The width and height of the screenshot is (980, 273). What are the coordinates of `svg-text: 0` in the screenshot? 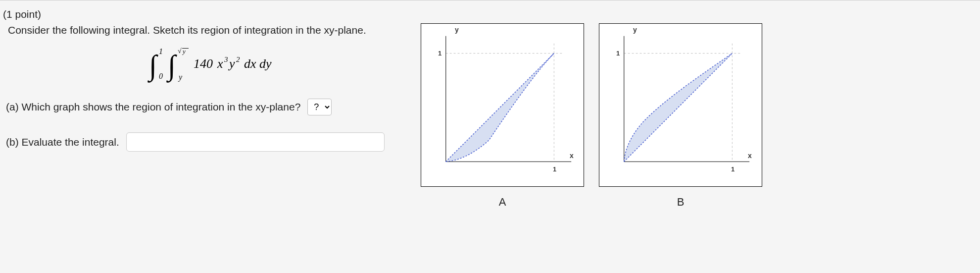 It's located at (161, 76).